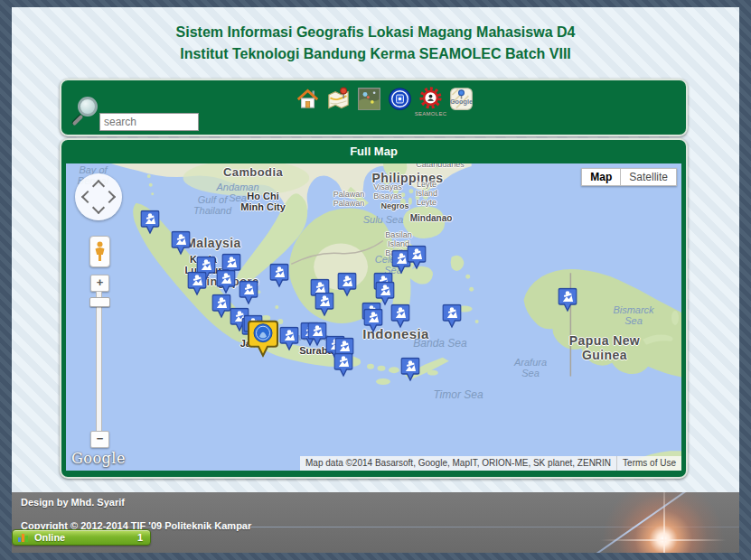  I want to click on online-label: Online, so click(50, 537).